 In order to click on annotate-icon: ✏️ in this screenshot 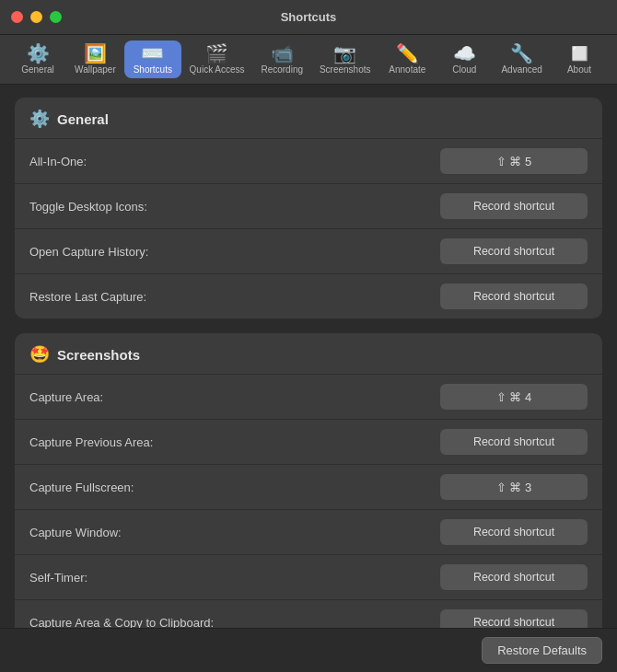, I will do `click(407, 53)`.